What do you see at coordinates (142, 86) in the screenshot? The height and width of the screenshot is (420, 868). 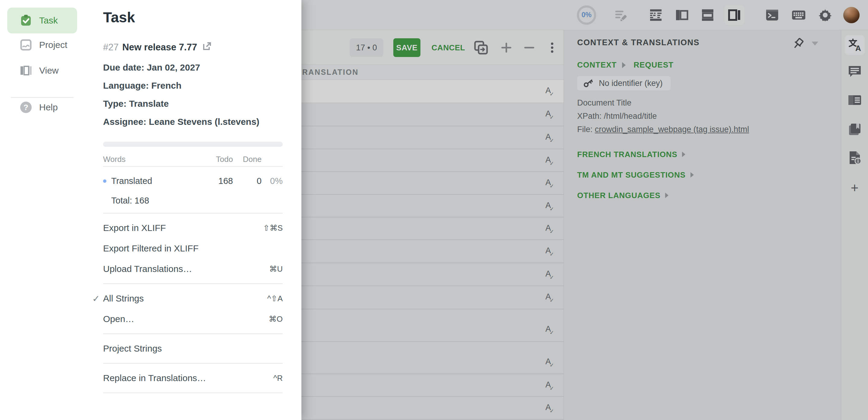 I see `task-language: Language: French` at bounding box center [142, 86].